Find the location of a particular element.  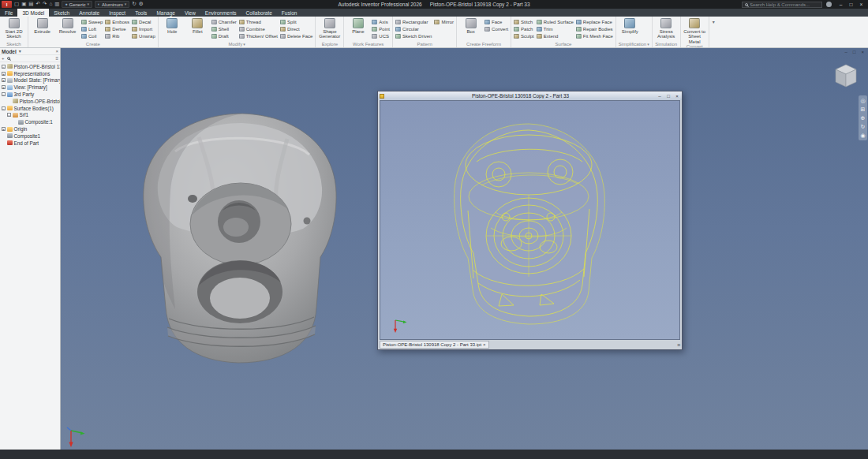

wireframe-piston-model is located at coordinates (531, 223).